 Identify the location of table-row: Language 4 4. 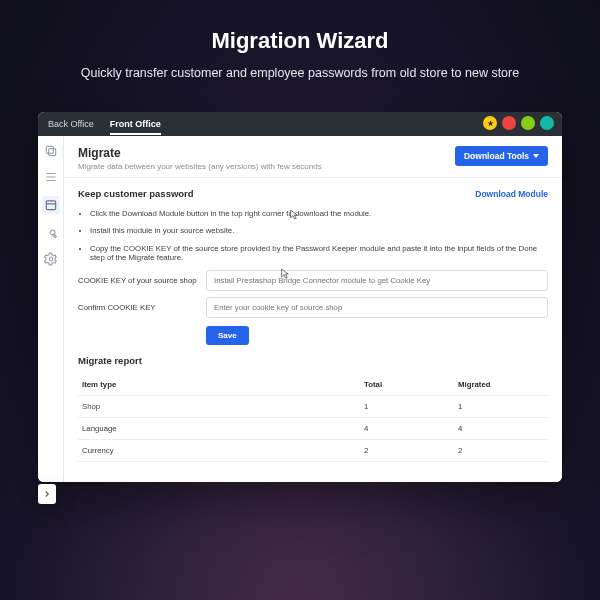
(313, 429).